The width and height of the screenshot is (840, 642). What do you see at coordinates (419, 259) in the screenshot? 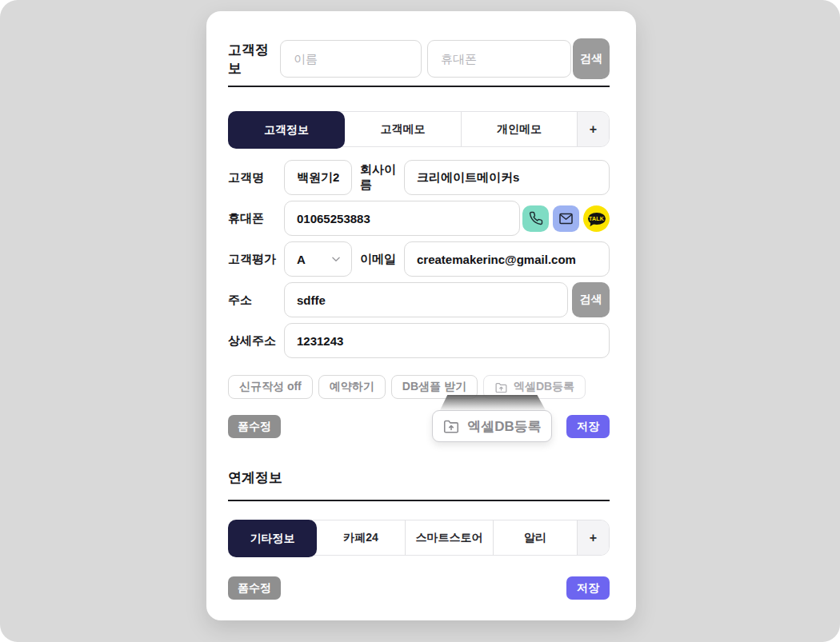
I see `customer-form: 고객명 회사이름 휴대폰` at bounding box center [419, 259].